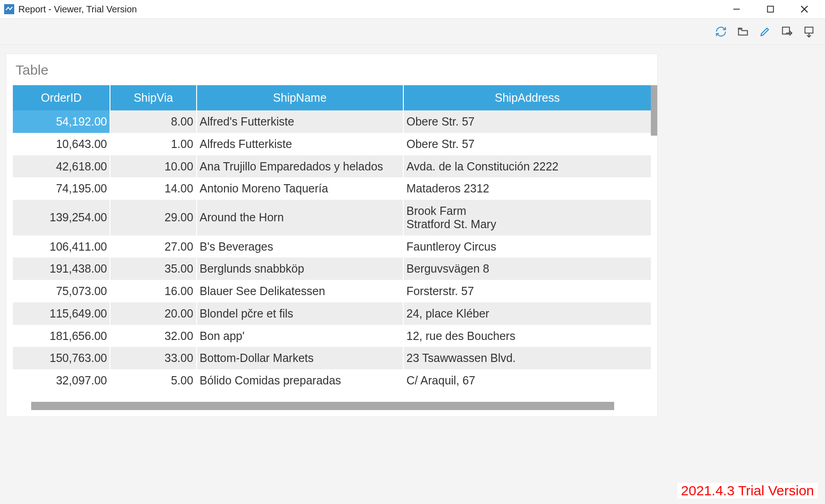 The height and width of the screenshot is (504, 825). What do you see at coordinates (300, 167) in the screenshot?
I see `cell-shipname: Ana Trujillo Emparedados y helados` at bounding box center [300, 167].